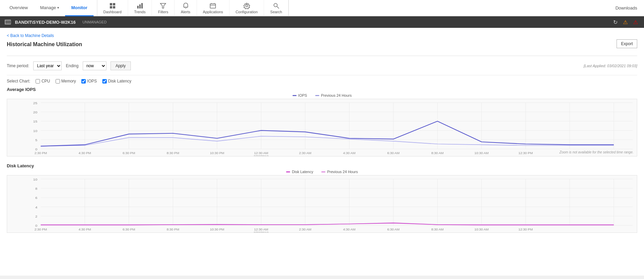 This screenshot has width=644, height=279. I want to click on svg-text: 8, so click(36, 189).